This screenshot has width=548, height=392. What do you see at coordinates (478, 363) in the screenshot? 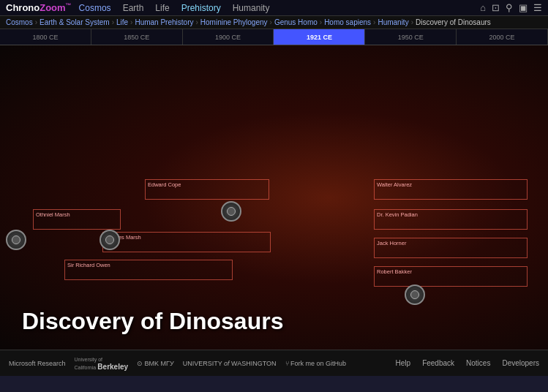
I see `footer-notices: Notices` at bounding box center [478, 363].